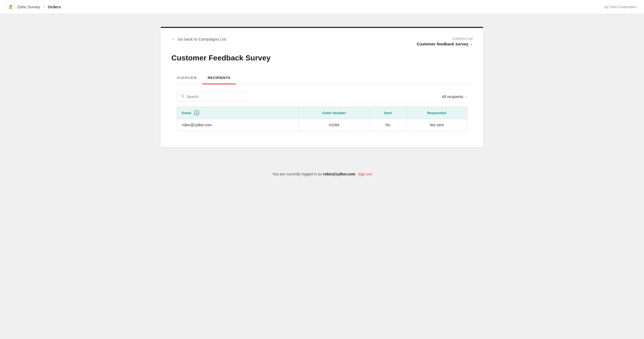 The image size is (644, 339). I want to click on search-icon, so click(183, 97).